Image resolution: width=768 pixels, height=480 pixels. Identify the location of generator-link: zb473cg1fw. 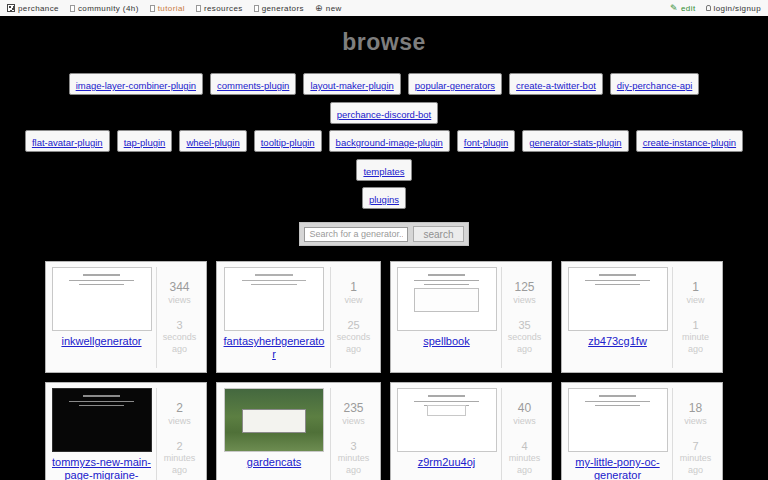
(618, 342).